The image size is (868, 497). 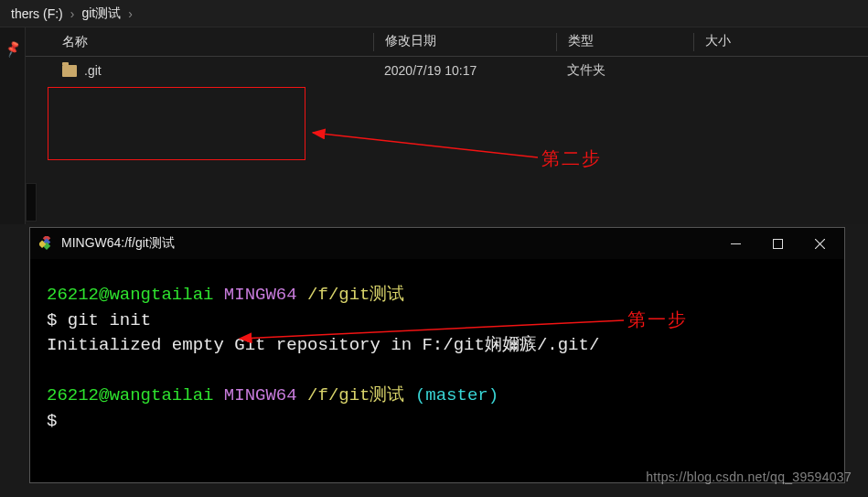 What do you see at coordinates (31, 202) in the screenshot?
I see `separator-block` at bounding box center [31, 202].